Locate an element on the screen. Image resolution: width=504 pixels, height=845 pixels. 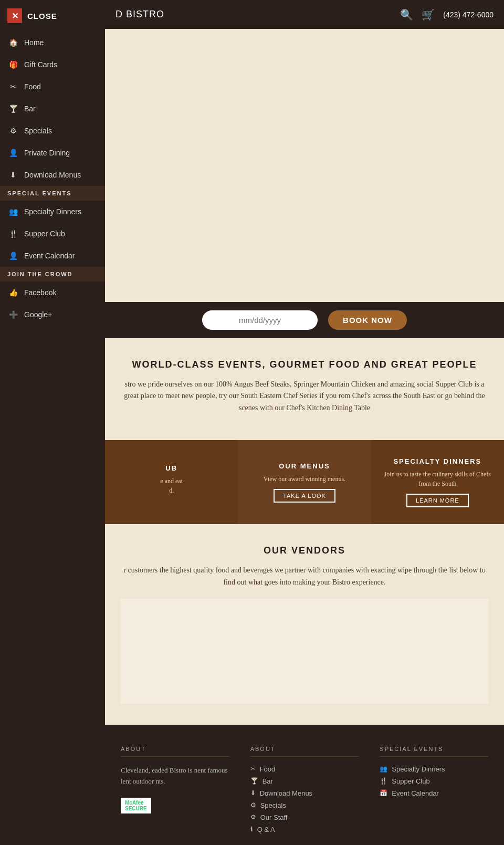
footer-food-label: Food is located at coordinates (268, 769).